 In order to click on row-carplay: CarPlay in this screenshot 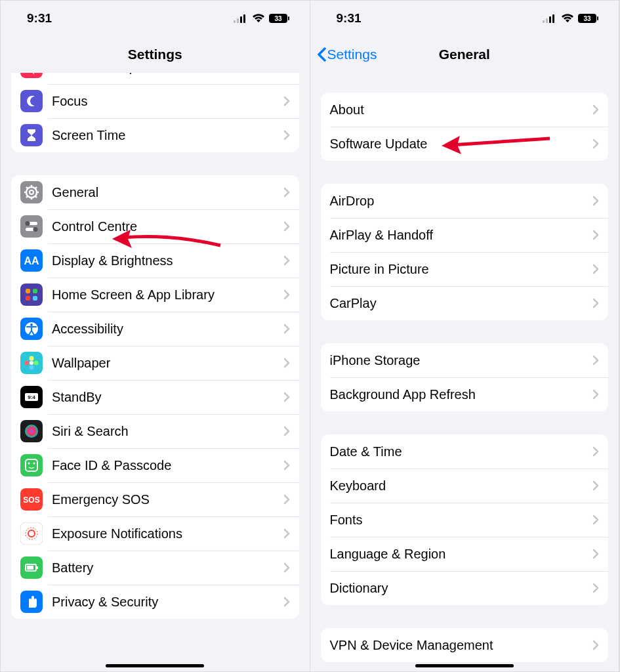, I will do `click(465, 303)`.